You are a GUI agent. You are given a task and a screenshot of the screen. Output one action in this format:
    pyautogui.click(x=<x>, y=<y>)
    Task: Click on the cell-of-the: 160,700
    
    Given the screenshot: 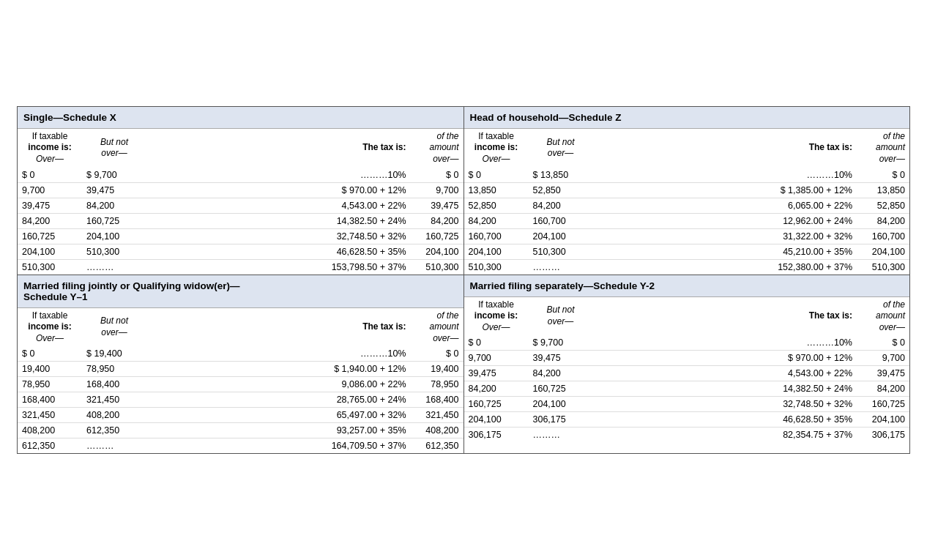 What is the action you would take?
    pyautogui.click(x=883, y=236)
    